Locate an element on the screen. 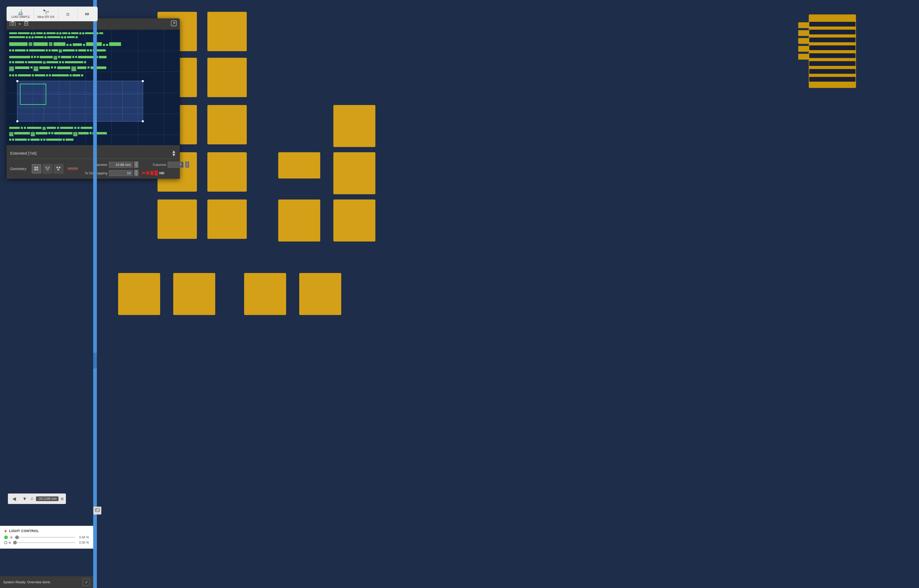 The height and width of the screenshot is (588, 919). channel-1-value: 0.84 % is located at coordinates (83, 537).